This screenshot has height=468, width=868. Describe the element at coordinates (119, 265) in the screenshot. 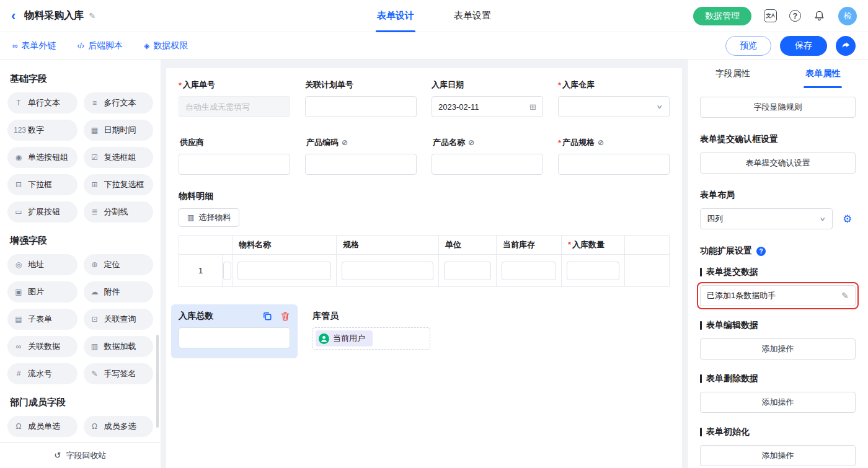

I see `sidebar-field-item: ⊕ 定位` at that location.